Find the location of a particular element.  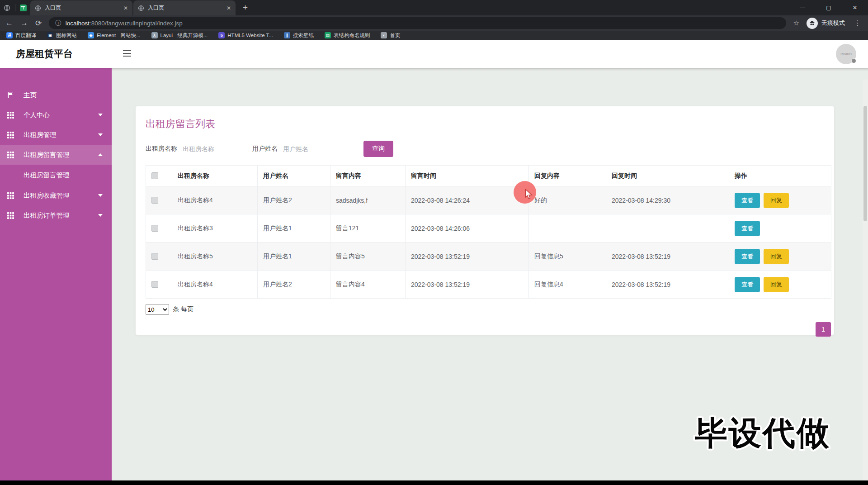

back-icon: ← is located at coordinates (9, 23).